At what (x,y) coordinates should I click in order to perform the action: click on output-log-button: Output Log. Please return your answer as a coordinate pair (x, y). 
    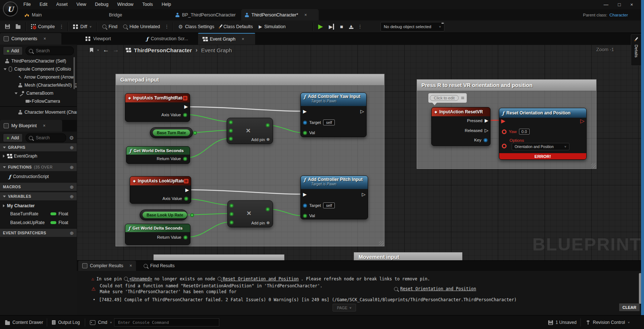
    Looking at the image, I should click on (66, 322).